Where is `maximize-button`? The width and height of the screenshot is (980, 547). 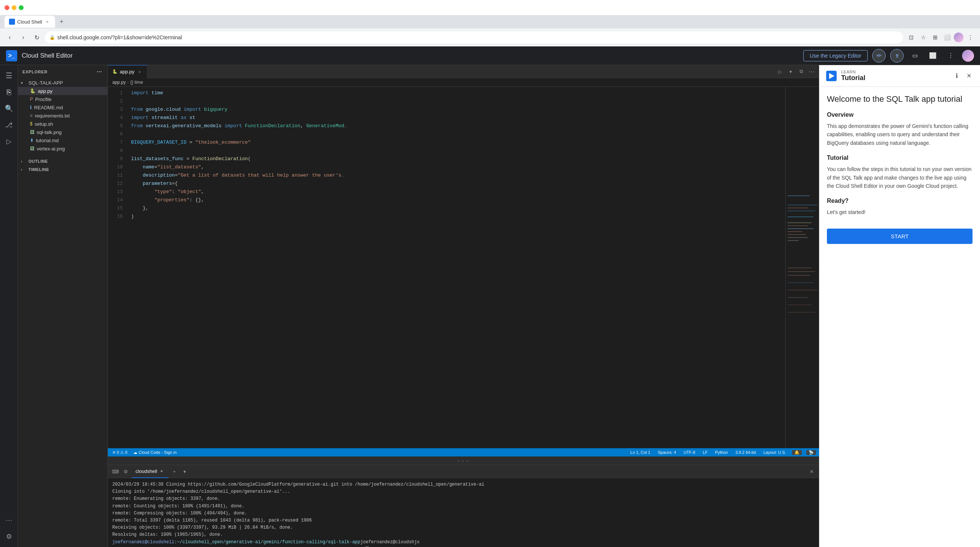
maximize-button is located at coordinates (21, 8).